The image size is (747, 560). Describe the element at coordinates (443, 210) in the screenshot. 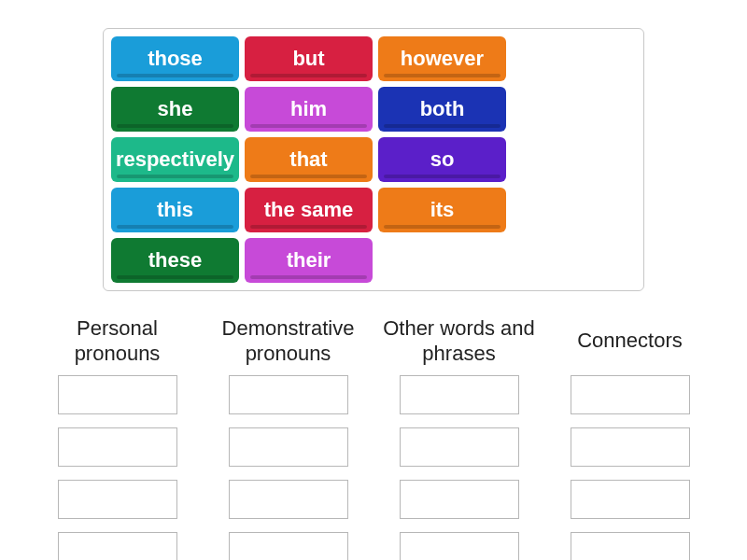

I see `word-tile: its` at that location.